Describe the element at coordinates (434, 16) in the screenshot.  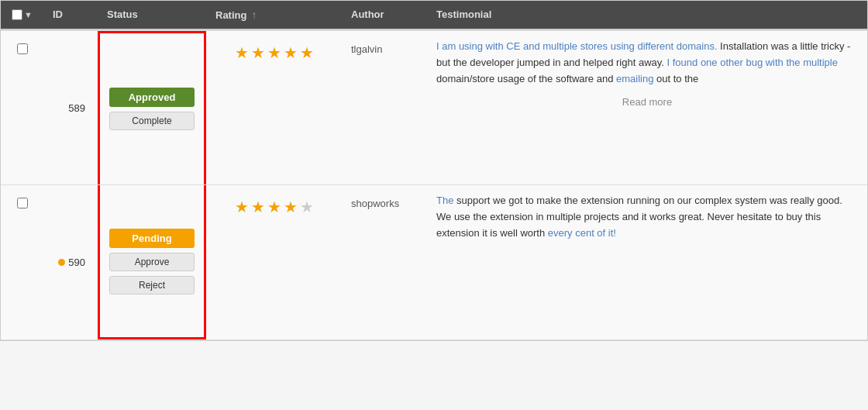
I see `table-header: ▼ ID Status Rating ↑ Author Testimonial` at that location.